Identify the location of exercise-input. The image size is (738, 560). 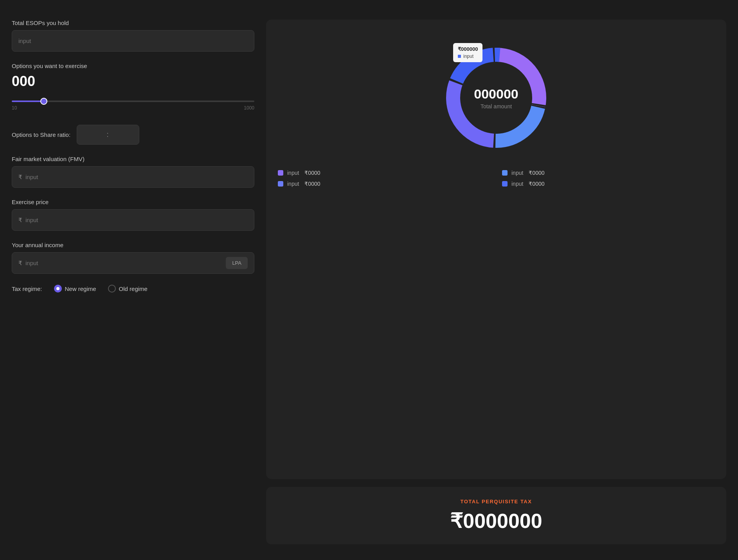
(137, 220).